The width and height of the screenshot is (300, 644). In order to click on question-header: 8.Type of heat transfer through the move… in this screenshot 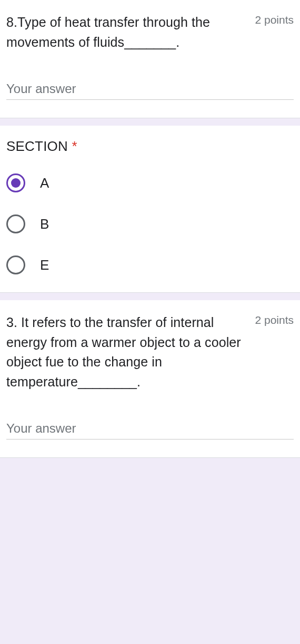, I will do `click(150, 33)`.